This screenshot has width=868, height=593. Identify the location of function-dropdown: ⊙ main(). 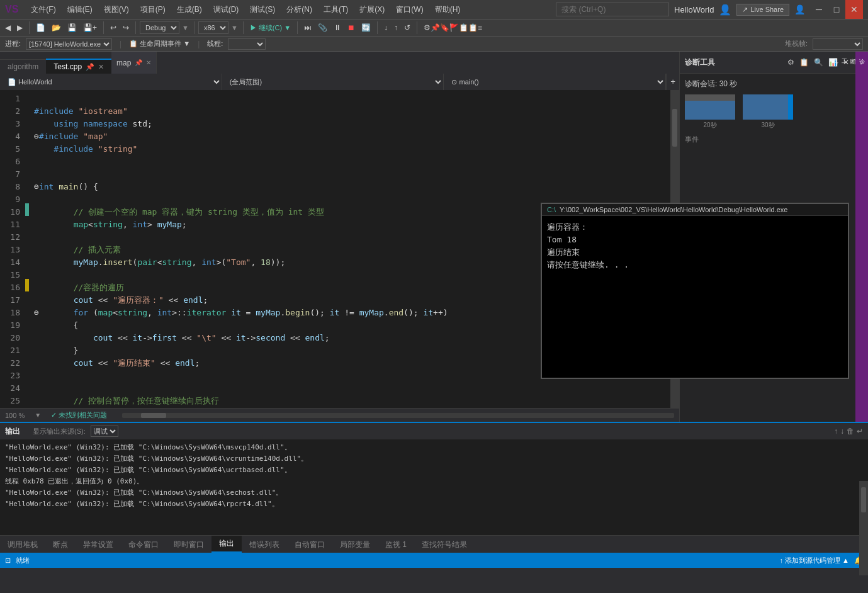
(555, 82).